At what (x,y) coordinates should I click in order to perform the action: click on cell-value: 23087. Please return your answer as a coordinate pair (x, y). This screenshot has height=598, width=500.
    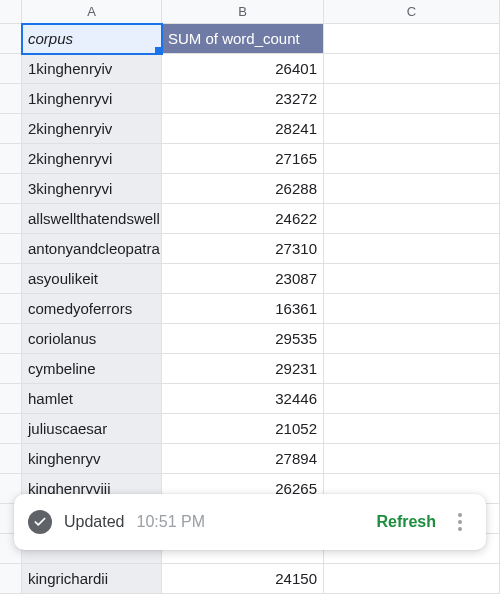
    Looking at the image, I should click on (243, 279).